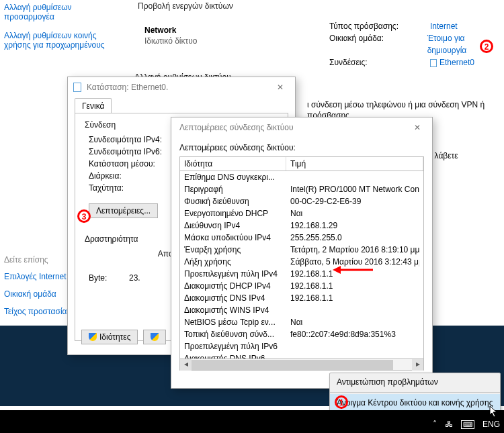  Describe the element at coordinates (415, 392) in the screenshot. I see `menu-separator` at that location.